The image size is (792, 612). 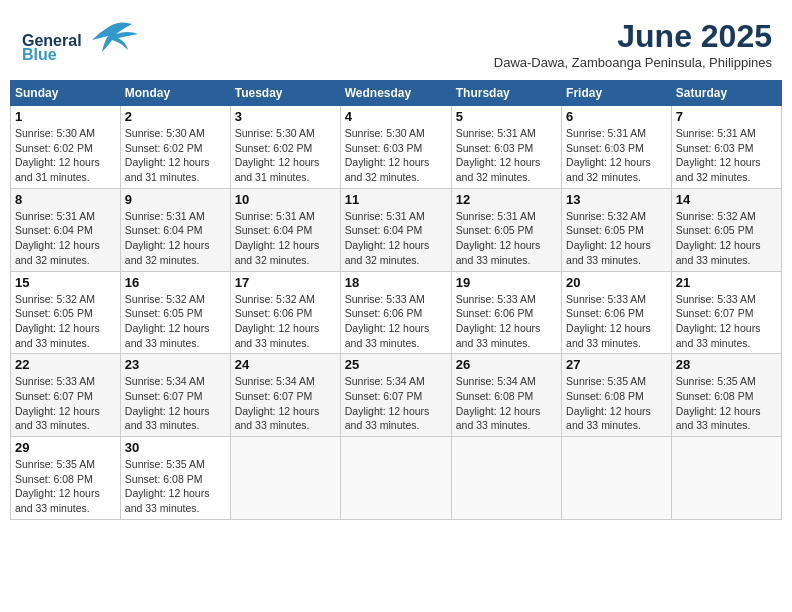 What do you see at coordinates (80, 42) in the screenshot?
I see `logo: General Blue` at bounding box center [80, 42].